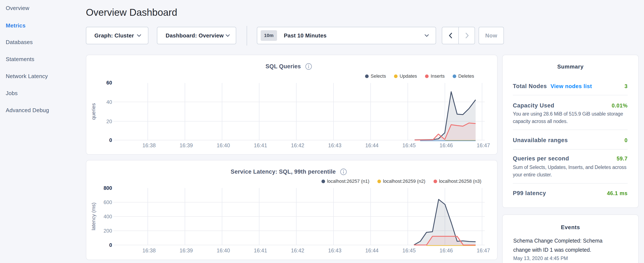 The width and height of the screenshot is (644, 263). I want to click on svg-text: queries, so click(94, 112).